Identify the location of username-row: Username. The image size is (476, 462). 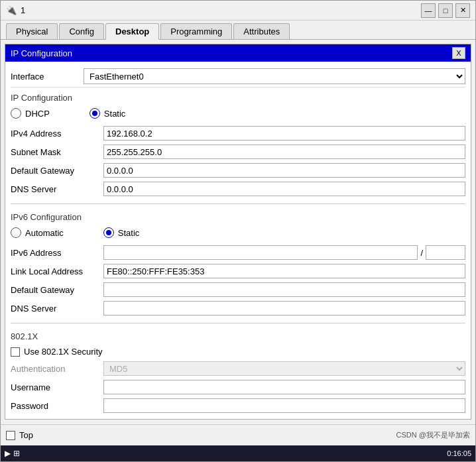
(238, 387).